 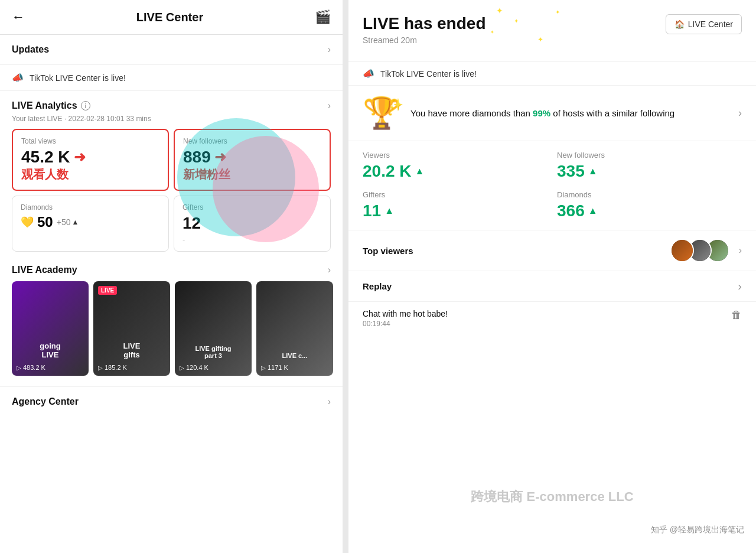 What do you see at coordinates (90, 175) in the screenshot?
I see `cn-views-annotation: 观看人数` at bounding box center [90, 175].